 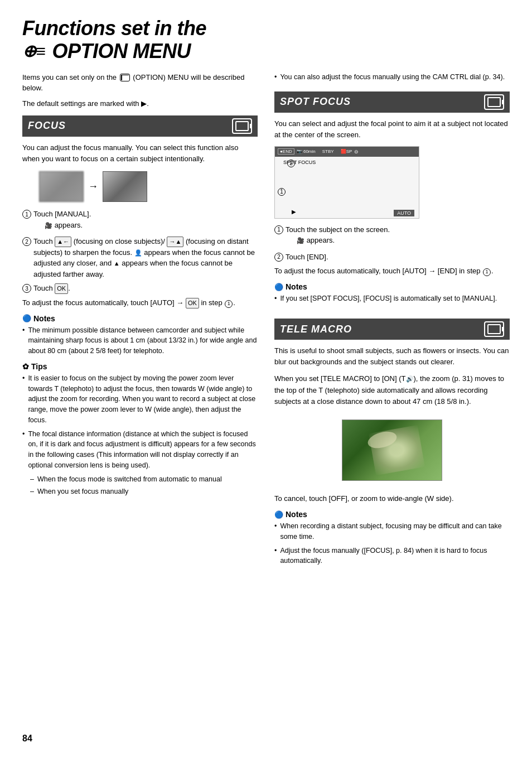 I want to click on spot-step-2: 2 Touch [END]., so click(x=392, y=257).